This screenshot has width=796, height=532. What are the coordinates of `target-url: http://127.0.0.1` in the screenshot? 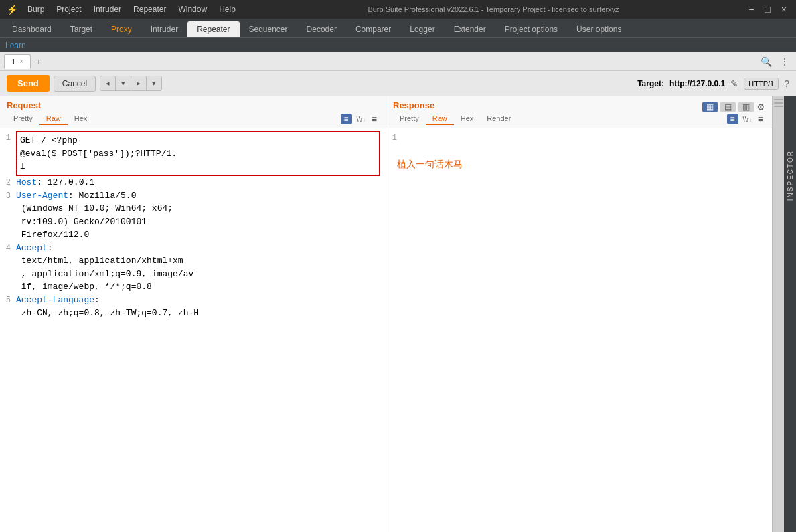 It's located at (698, 84).